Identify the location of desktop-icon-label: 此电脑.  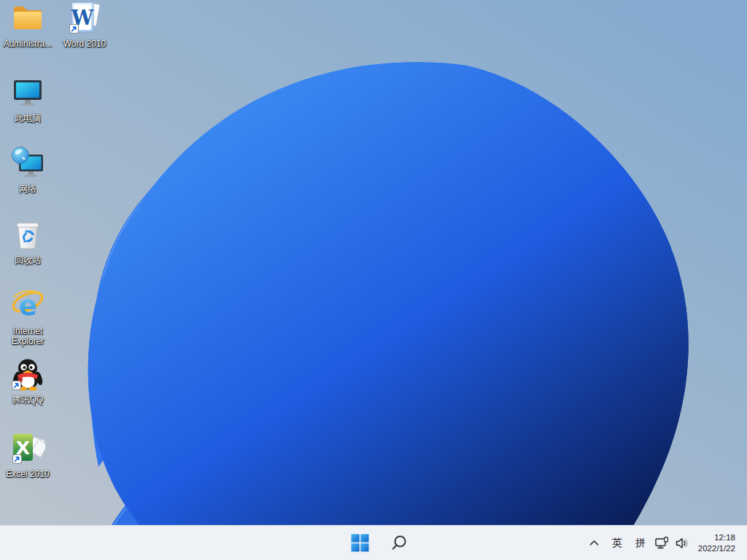
(28, 118).